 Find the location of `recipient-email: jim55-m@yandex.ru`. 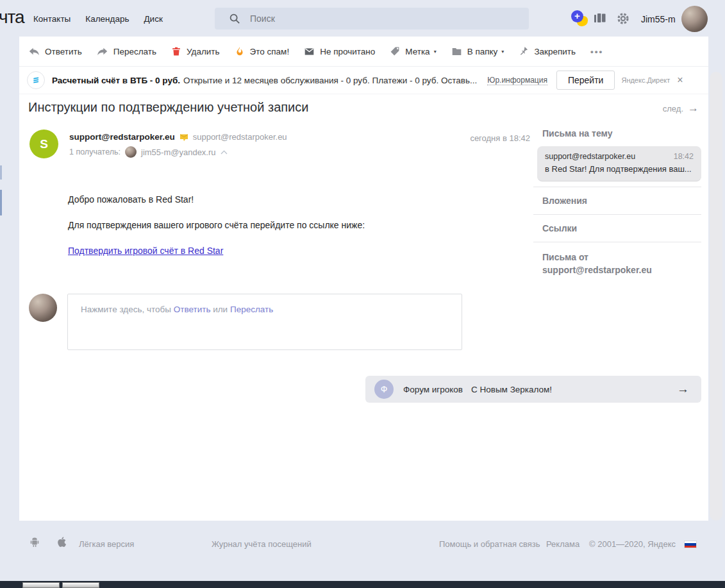

recipient-email: jim55-m@yandex.ru is located at coordinates (178, 153).